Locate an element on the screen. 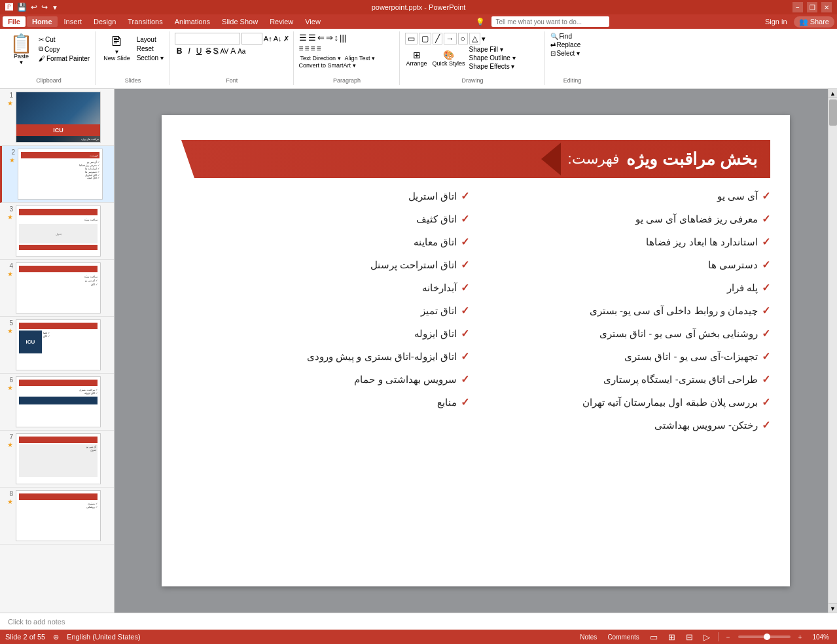 The image size is (837, 644). menu-review: Review is located at coordinates (281, 22).